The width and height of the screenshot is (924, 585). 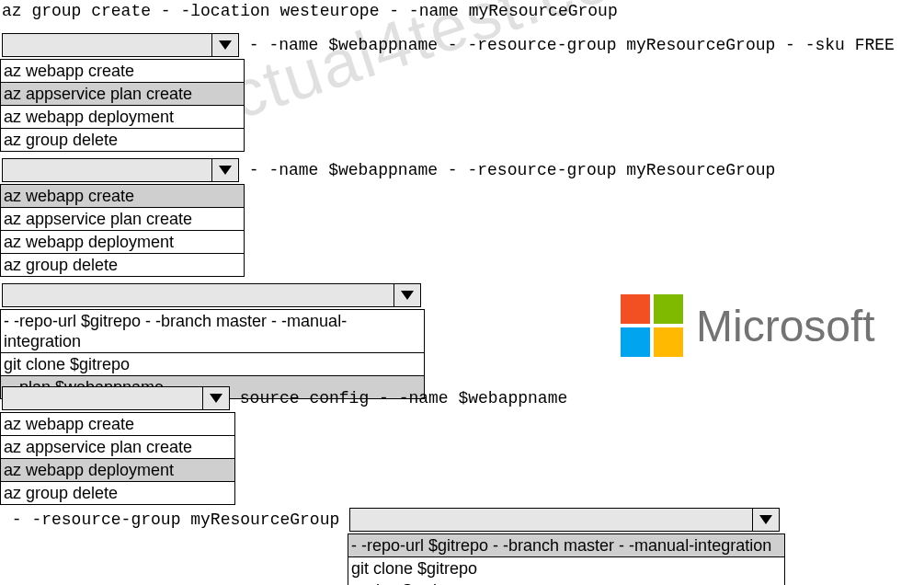 What do you see at coordinates (566, 45) in the screenshot?
I see `command-1-tail: - -name $webappname - -resource-group my…` at bounding box center [566, 45].